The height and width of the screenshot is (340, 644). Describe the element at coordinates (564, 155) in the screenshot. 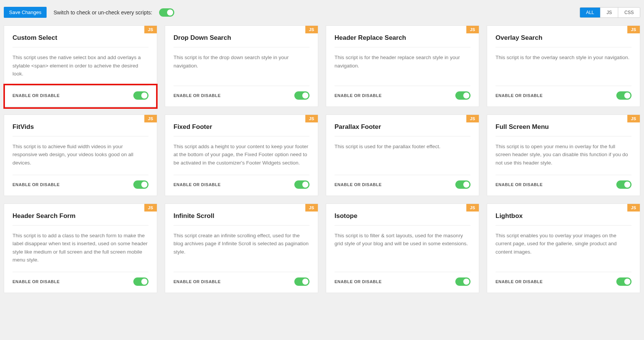

I see `card-description: This script is to open your menu in over…` at that location.